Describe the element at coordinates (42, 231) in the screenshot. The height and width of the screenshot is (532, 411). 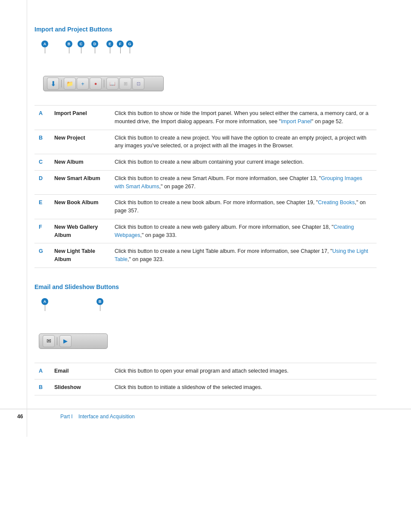
I see `letter-f: F` at that location.